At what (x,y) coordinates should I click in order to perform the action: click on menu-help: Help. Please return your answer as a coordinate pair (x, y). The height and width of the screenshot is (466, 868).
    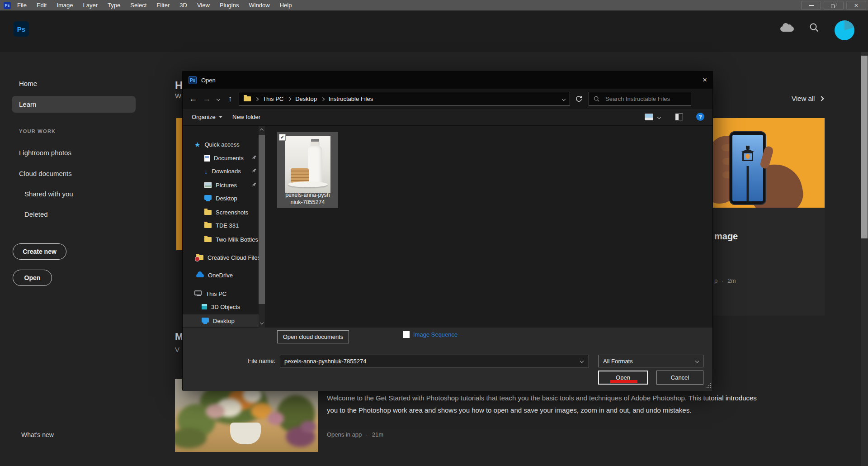
    Looking at the image, I should click on (286, 5).